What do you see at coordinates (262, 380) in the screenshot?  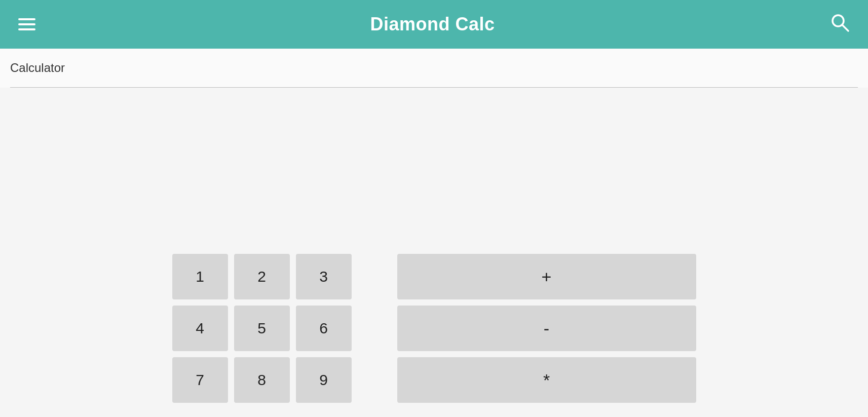 I see `button-8: 8` at bounding box center [262, 380].